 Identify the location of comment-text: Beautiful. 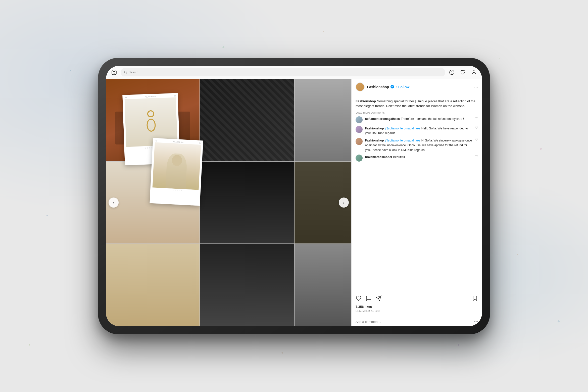
(399, 157).